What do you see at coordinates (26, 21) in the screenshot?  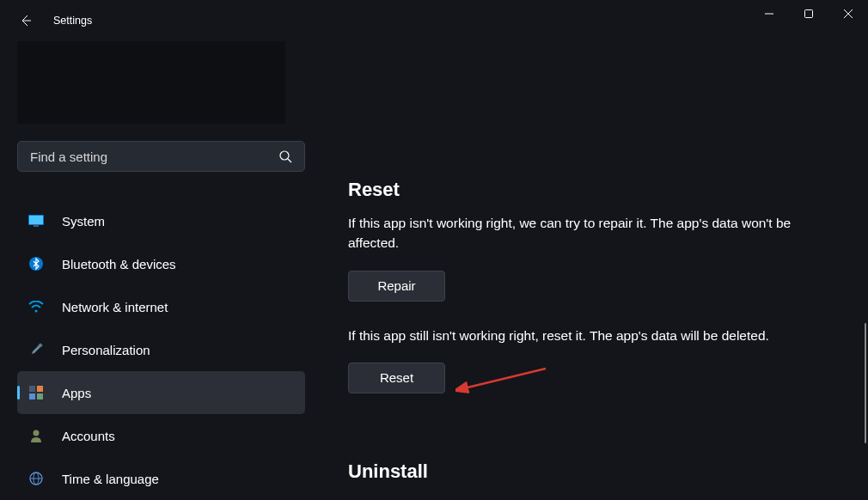 I see `back-button` at bounding box center [26, 21].